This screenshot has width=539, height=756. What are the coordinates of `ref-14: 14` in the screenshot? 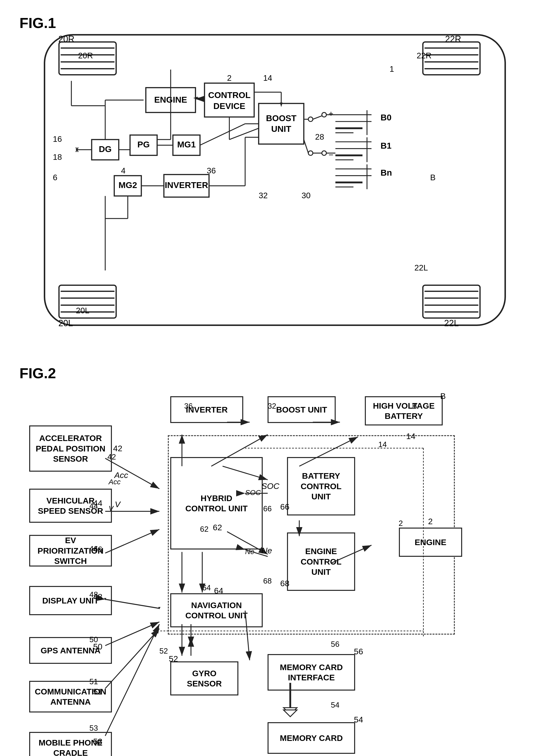 It's located at (411, 436).